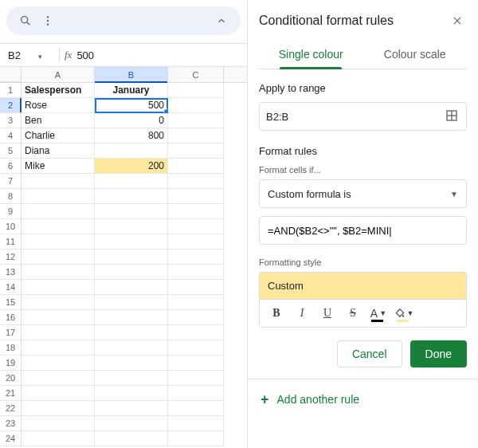 The width and height of the screenshot is (478, 448). Describe the element at coordinates (162, 56) in the screenshot. I see `formula-bar: 500` at that location.